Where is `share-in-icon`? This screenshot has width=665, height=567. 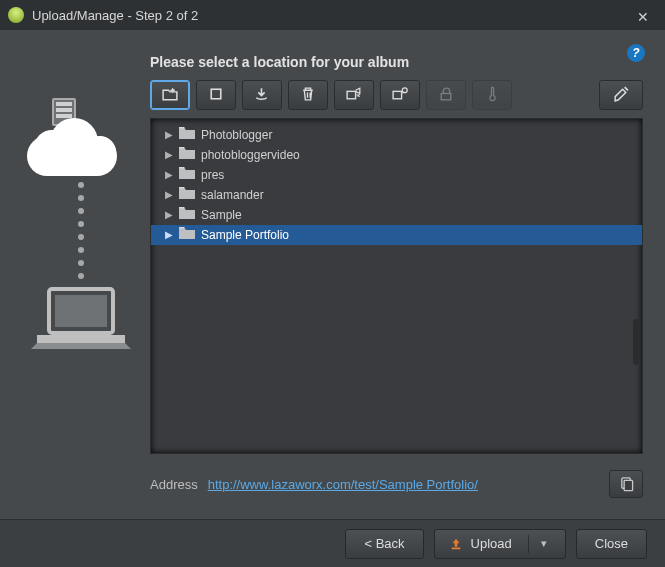
share-in-icon is located at coordinates (400, 96).